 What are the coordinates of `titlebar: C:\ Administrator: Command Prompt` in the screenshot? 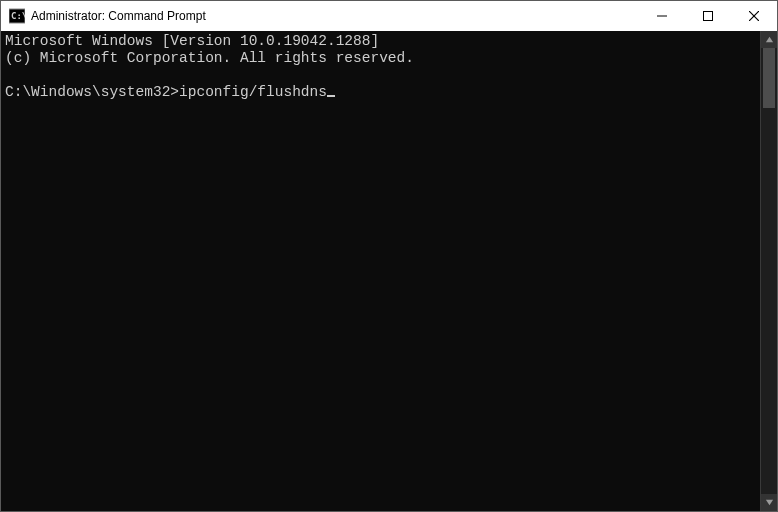 It's located at (389, 16).